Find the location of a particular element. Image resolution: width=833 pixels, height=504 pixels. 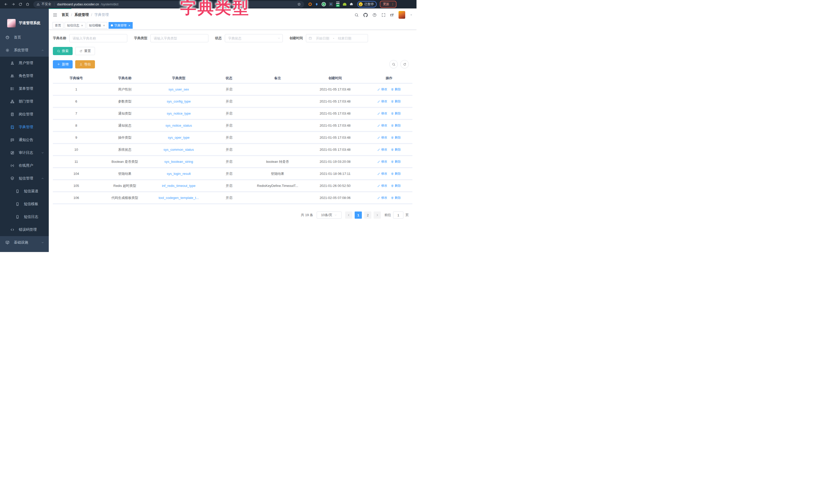

help-icon is located at coordinates (375, 15).